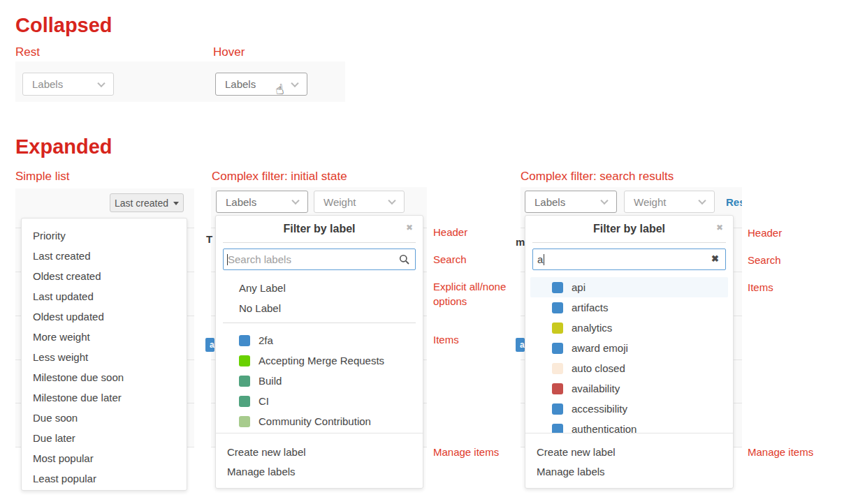 Image resolution: width=851 pixels, height=504 pixels. I want to click on annotation-manage-items: Manage items, so click(466, 452).